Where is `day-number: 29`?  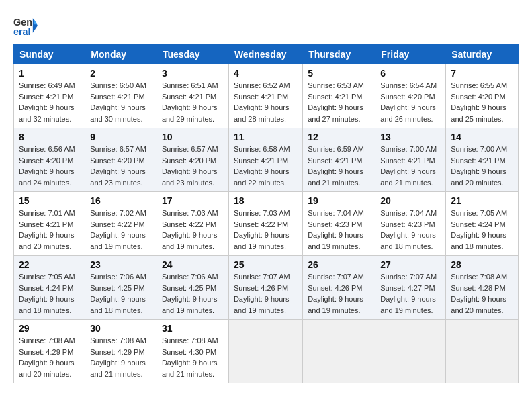
day-number: 29 is located at coordinates (50, 328).